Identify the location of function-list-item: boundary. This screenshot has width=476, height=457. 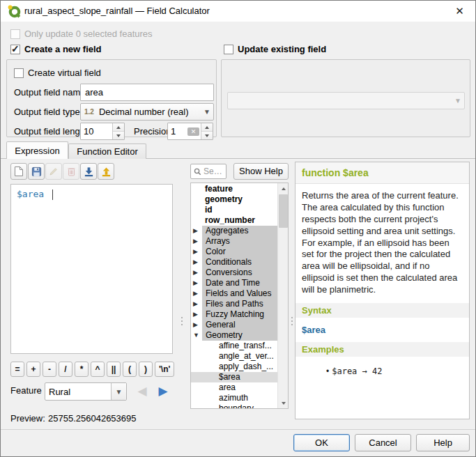
(234, 406).